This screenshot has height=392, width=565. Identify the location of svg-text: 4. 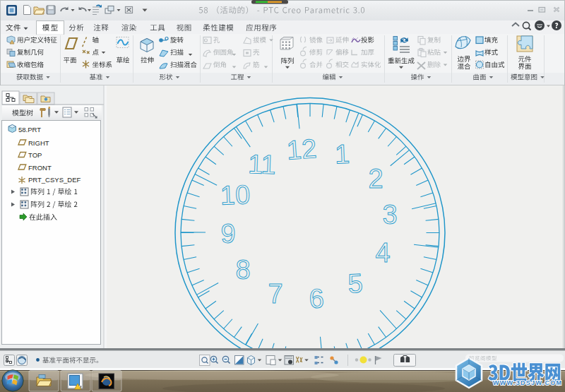
(383, 253).